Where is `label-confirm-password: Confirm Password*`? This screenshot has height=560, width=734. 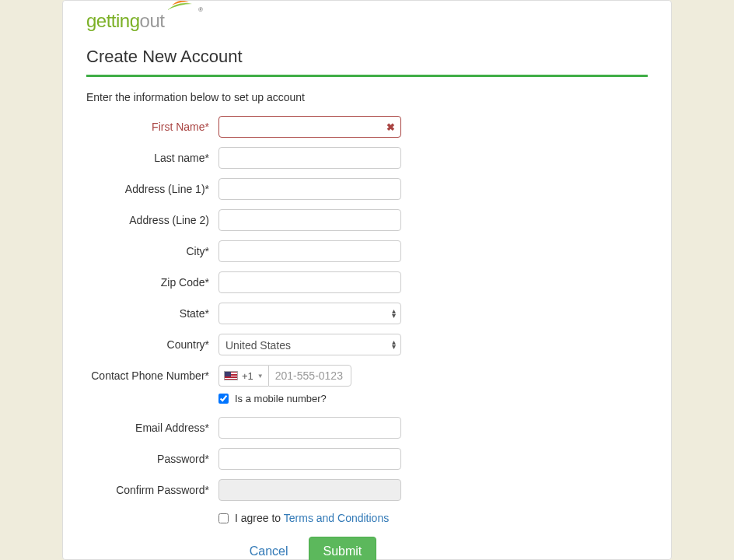
label-confirm-password: Confirm Password* is located at coordinates (152, 490).